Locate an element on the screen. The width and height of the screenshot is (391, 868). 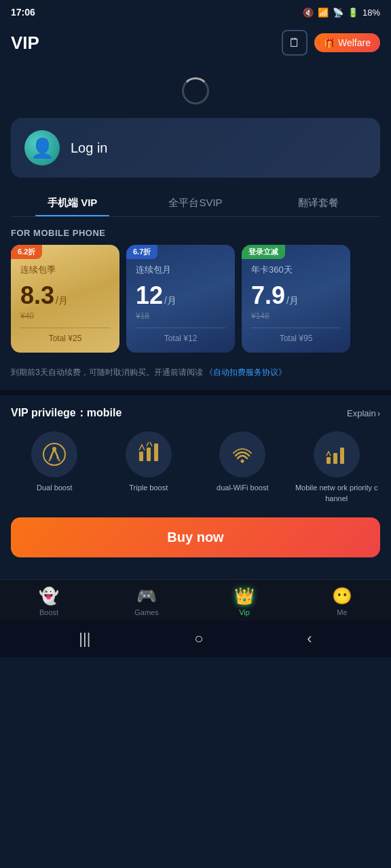
login-card: 👤 Log in is located at coordinates (196, 148).